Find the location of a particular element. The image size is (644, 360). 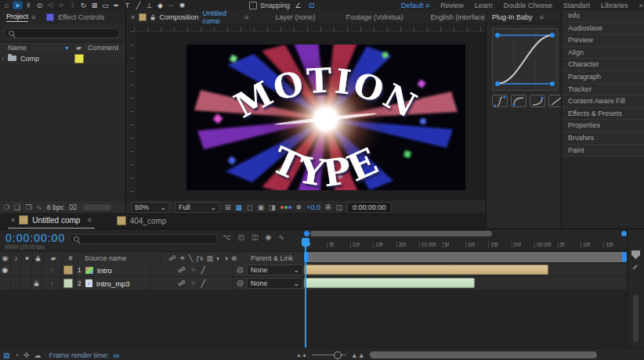

parent-link-column-header: Parent & Link is located at coordinates (275, 258).